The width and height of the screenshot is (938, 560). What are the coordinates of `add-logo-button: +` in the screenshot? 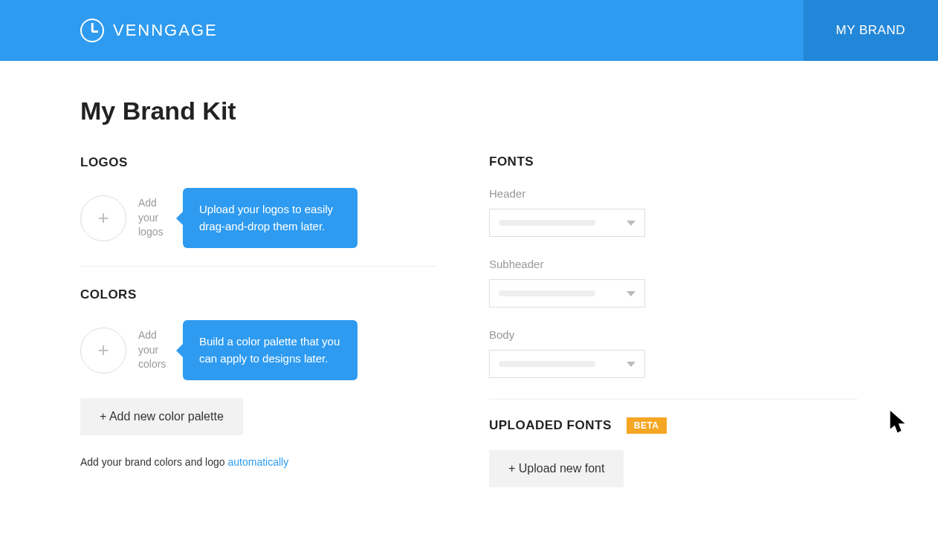 It's located at (103, 218).